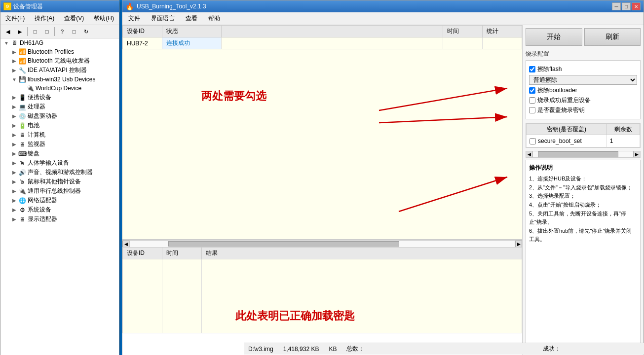  What do you see at coordinates (74, 19) in the screenshot?
I see `dm-menu-view: 查看(V)` at bounding box center [74, 19].